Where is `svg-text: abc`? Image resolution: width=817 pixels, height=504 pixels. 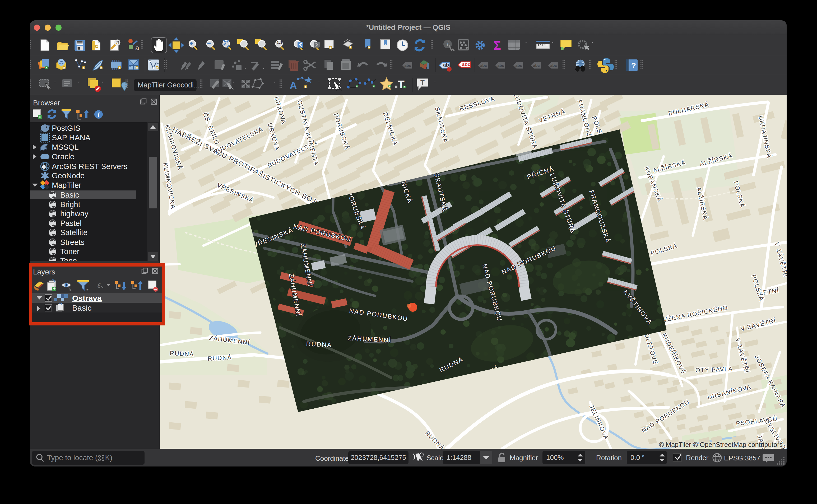
svg-text: abc is located at coordinates (466, 64).